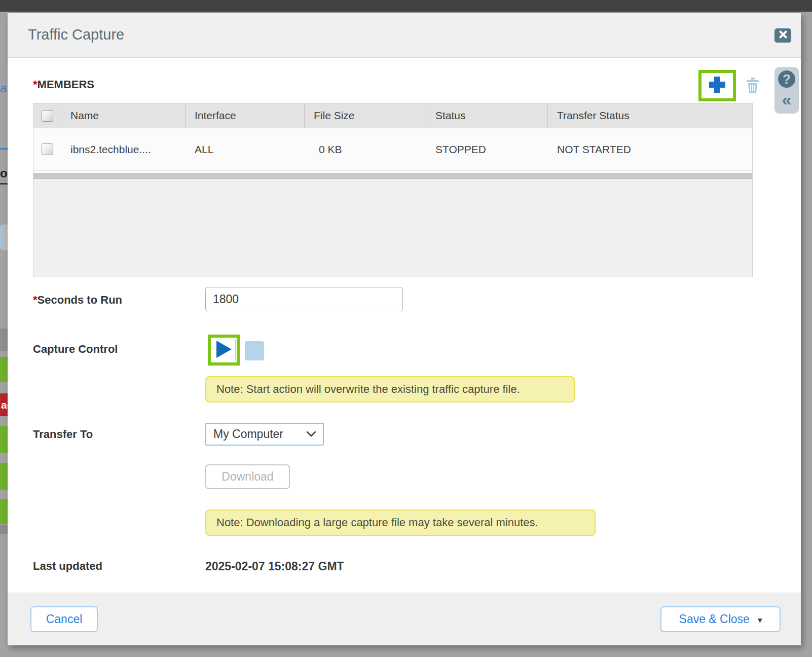 Image resolution: width=812 pixels, height=657 pixels. I want to click on row-cell-status: STOPPED, so click(487, 149).